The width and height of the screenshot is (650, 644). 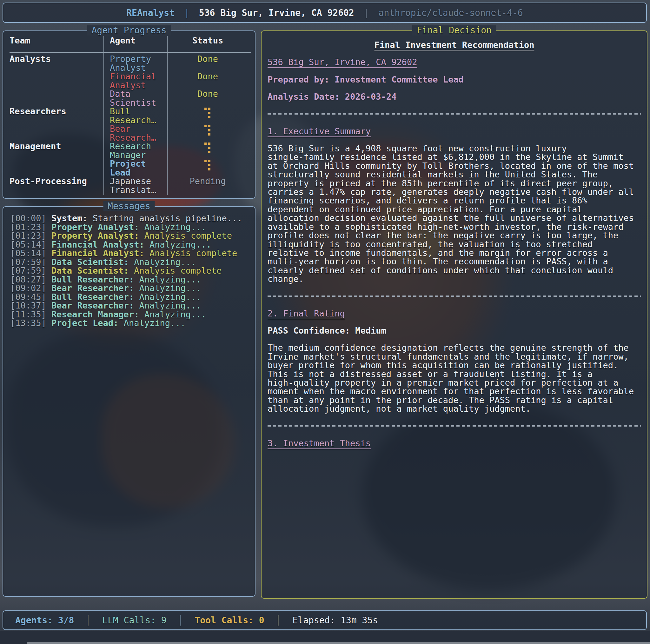 I want to click on speaker-name: Research Manager:, so click(x=98, y=314).